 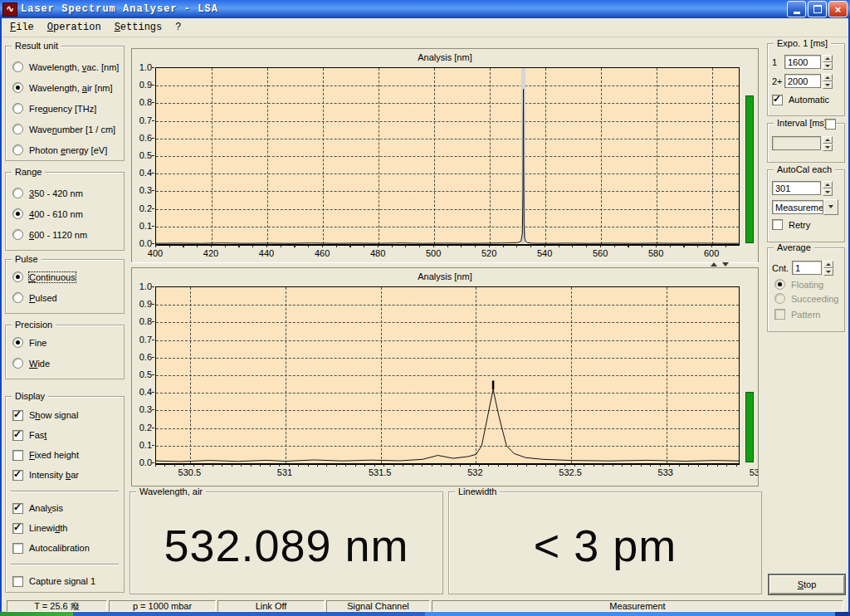 What do you see at coordinates (65, 211) in the screenshot?
I see `range-group: Range 350 - 420 nm 400 - 610 nm 600 - 11…` at bounding box center [65, 211].